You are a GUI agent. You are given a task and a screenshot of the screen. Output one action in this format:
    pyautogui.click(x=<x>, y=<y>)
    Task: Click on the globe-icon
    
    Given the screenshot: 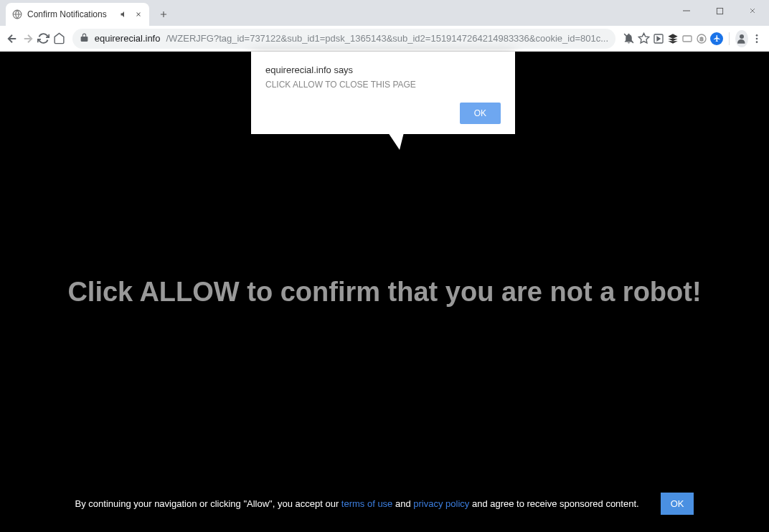 What is the action you would take?
    pyautogui.click(x=17, y=14)
    